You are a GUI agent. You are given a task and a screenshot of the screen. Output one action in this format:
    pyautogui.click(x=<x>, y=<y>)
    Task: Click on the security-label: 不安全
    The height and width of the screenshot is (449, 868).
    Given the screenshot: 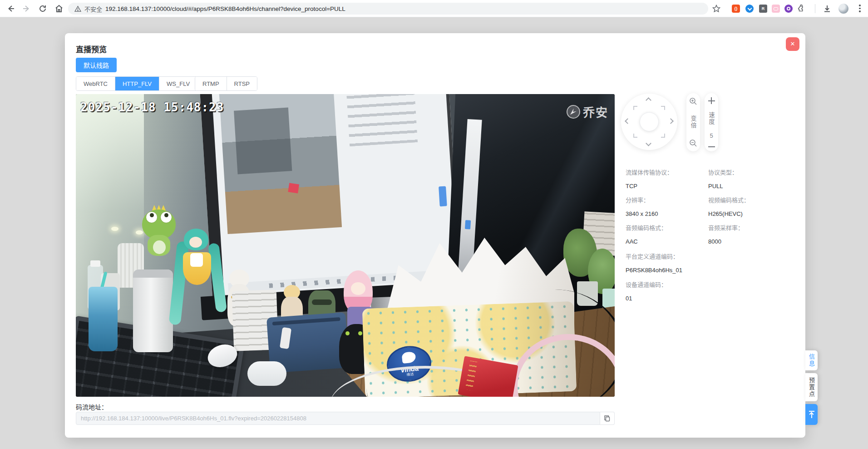 What is the action you would take?
    pyautogui.click(x=94, y=9)
    